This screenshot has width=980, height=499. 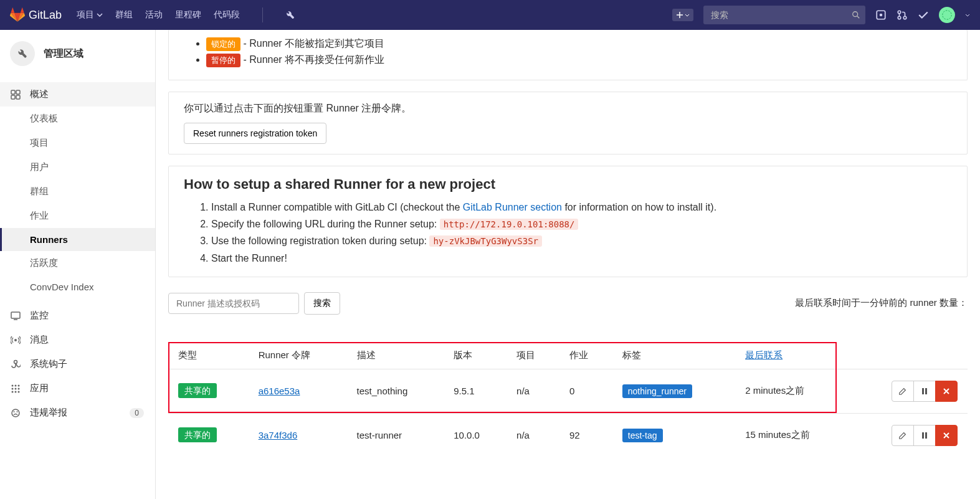 What do you see at coordinates (568, 123) in the screenshot?
I see `reset-token-card: 你可以通过点击下面的按钮重置 Runner 注册令牌。 Reset runner…` at bounding box center [568, 123].